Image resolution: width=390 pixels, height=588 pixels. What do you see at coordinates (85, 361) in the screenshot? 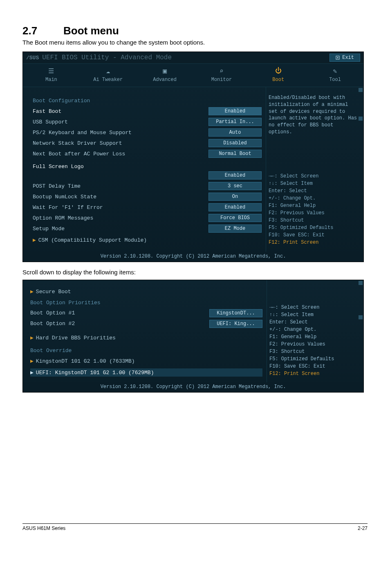
I see `override1-label: KingstonDT 101 G2 1.00 (7633MB)` at bounding box center [85, 361].